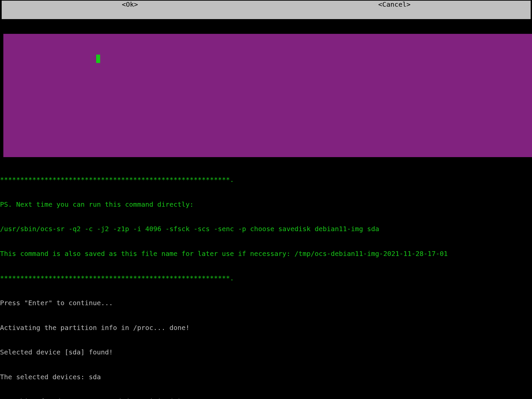  Describe the element at coordinates (266, 5) in the screenshot. I see `dialog-button-row: <Ok> <Cancel>` at that location.